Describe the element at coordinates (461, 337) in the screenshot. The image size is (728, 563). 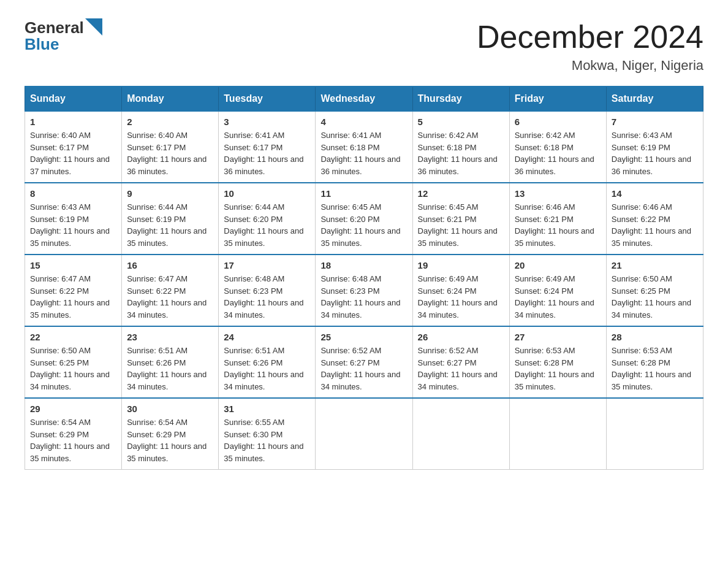
I see `day-number: 26` at that location.